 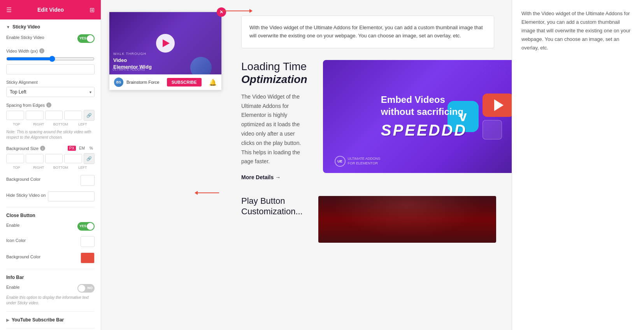 What do you see at coordinates (51, 92) in the screenshot?
I see `alignment-select-wrapper: Top Left Top Right Bottom Left Bottom Ri…` at bounding box center [51, 92].